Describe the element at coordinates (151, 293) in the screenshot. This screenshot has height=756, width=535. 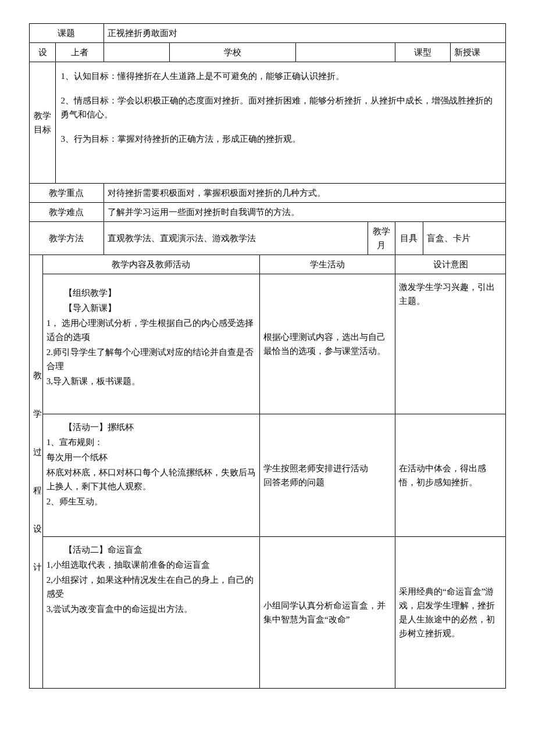
I see `t1-p1: 【组织教学】` at that location.